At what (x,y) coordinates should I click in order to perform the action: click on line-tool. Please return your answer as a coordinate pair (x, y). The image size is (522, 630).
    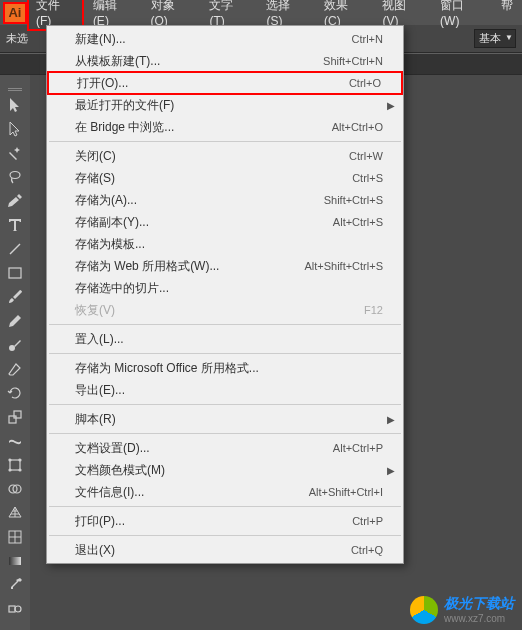
    Looking at the image, I should click on (15, 249).